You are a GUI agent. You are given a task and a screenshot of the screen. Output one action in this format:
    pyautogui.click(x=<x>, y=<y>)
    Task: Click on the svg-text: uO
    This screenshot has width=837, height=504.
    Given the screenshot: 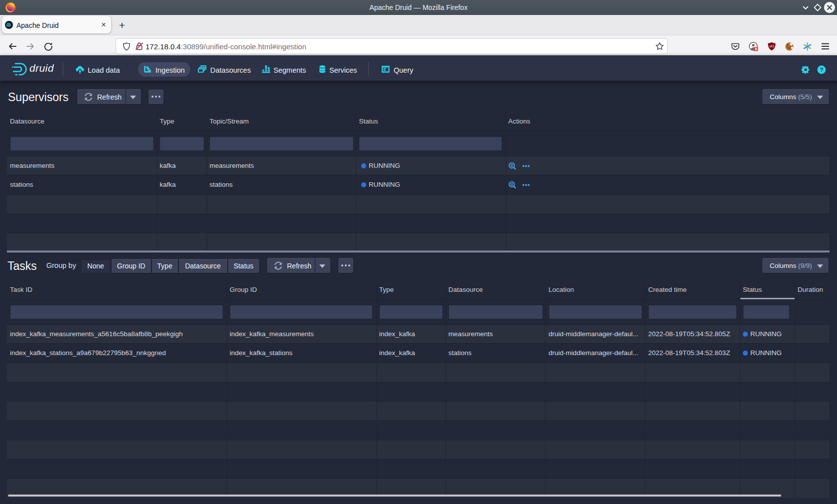 What is the action you would take?
    pyautogui.click(x=772, y=46)
    